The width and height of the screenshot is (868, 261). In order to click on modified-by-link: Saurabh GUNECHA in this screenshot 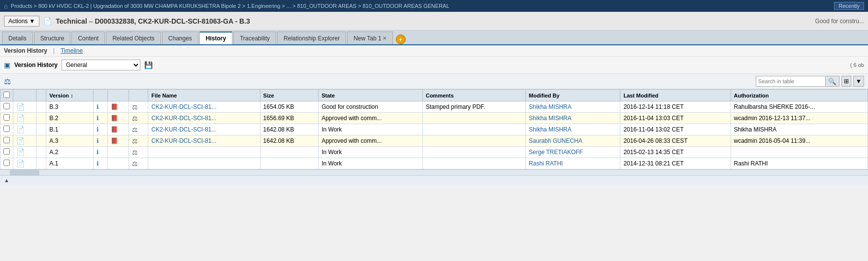, I will do `click(555, 141)`.